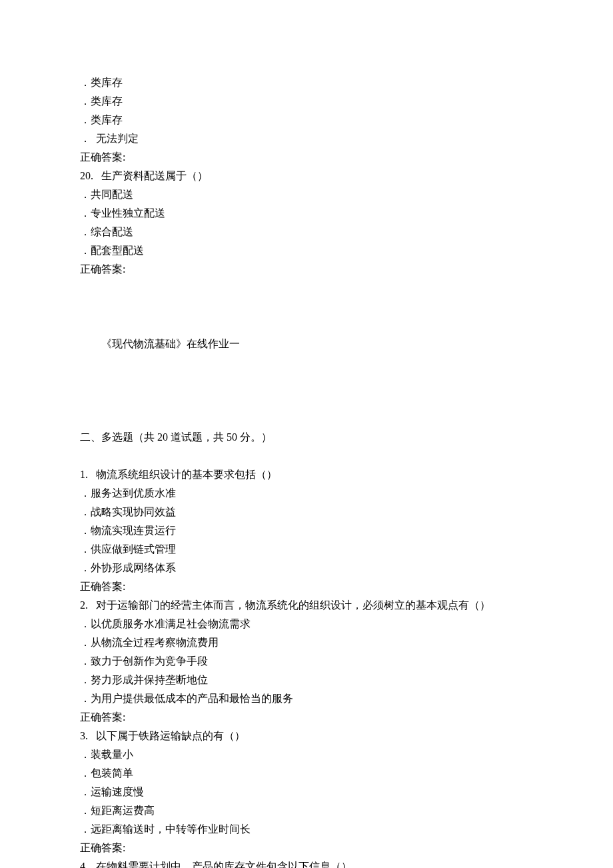 This screenshot has width=613, height=868. I want to click on text-line: 2. 对于运输部门的经营主体而言，物流系统化的组织设计，必须树立的基本观点有（）, so click(306, 605).